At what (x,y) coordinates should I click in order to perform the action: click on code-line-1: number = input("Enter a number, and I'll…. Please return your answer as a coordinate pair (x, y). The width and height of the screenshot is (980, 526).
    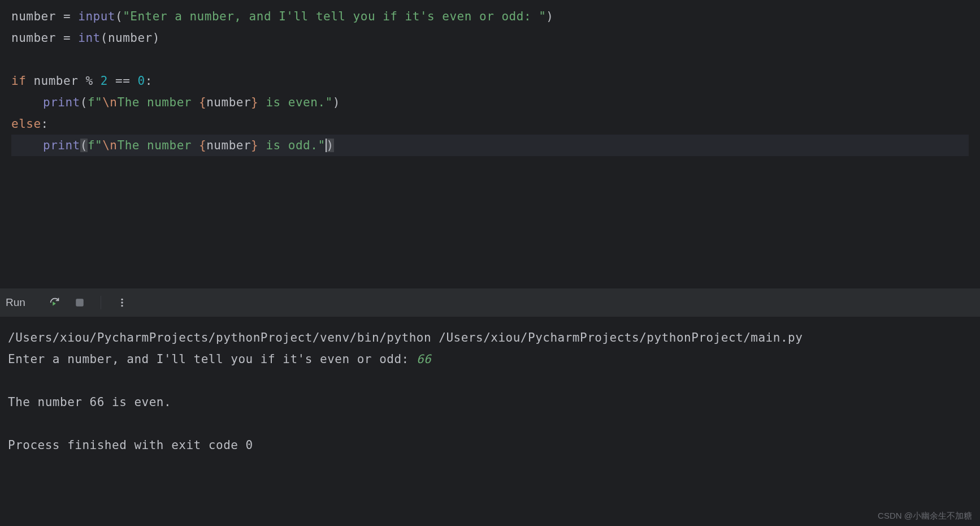
    Looking at the image, I should click on (490, 16).